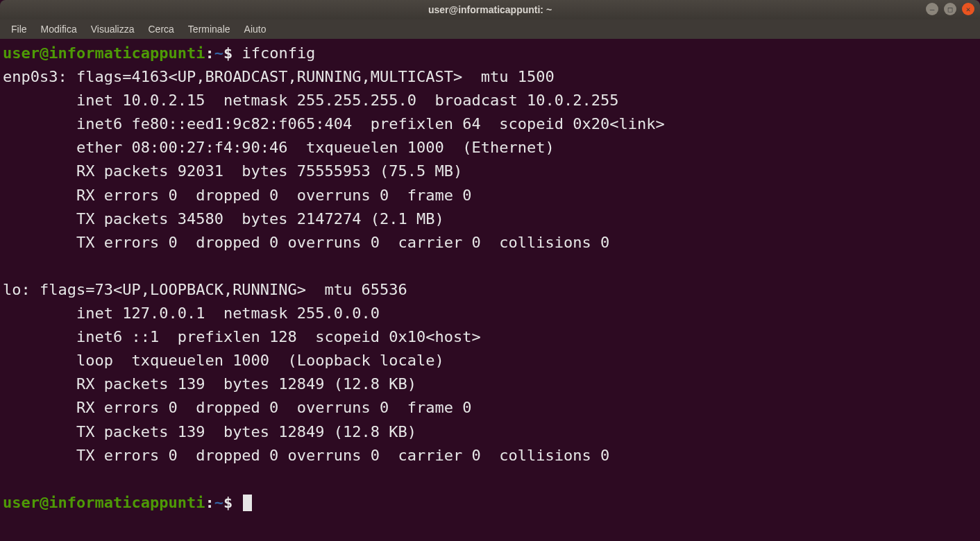 The height and width of the screenshot is (541, 980). I want to click on output-line: inet 10.0.2.15 netmask 255.255.255.0 bro…, so click(311, 100).